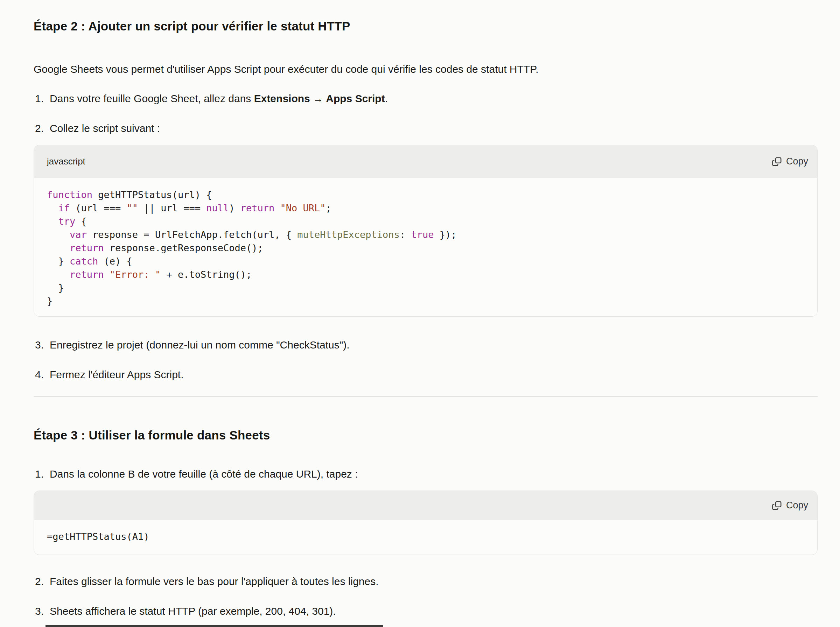 The width and height of the screenshot is (840, 627). Describe the element at coordinates (105, 128) in the screenshot. I see `list-text: Collez le script suivant :` at that location.